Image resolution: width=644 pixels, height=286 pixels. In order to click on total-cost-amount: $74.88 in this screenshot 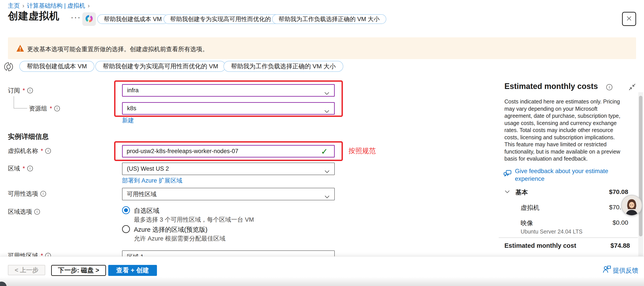, I will do `click(601, 246)`.